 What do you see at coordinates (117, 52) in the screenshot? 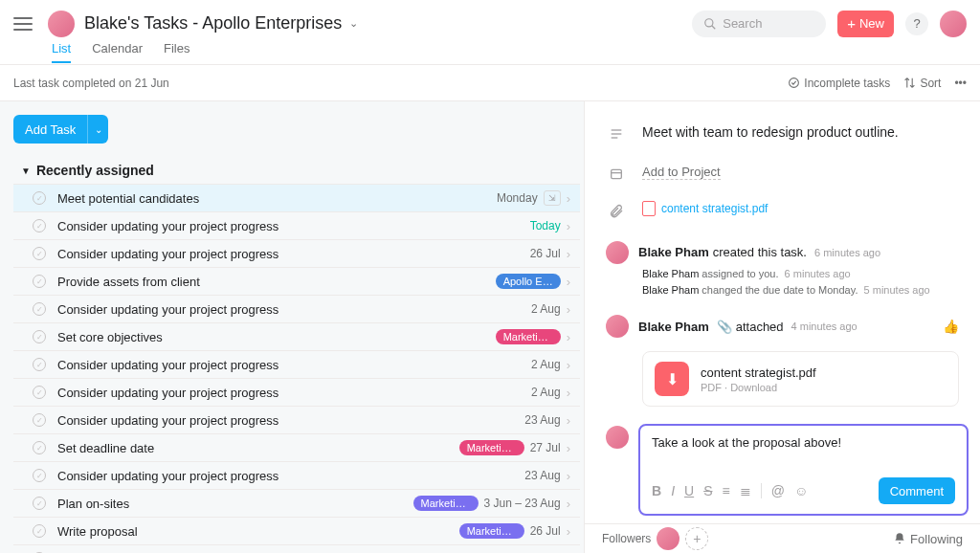
I see `tab-calendar: Calendar` at bounding box center [117, 52].